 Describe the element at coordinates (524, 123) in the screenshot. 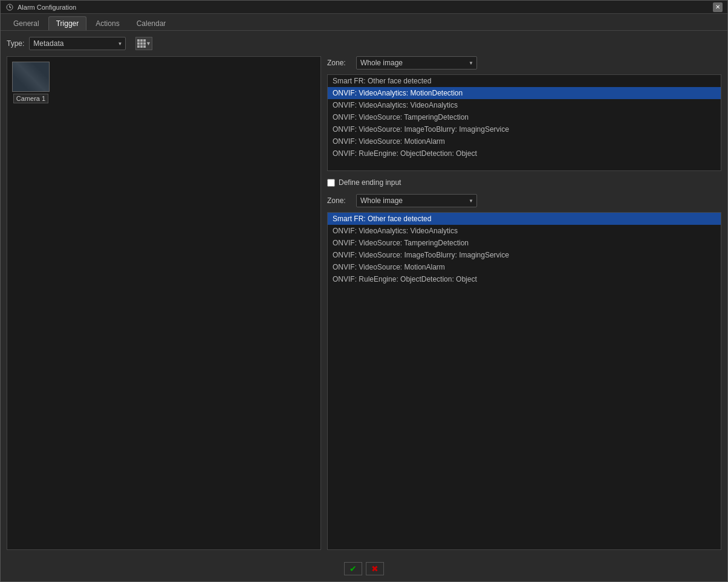

I see `upper-event-list: Smart FR: Other face detected ONVIF: Vid…` at that location.